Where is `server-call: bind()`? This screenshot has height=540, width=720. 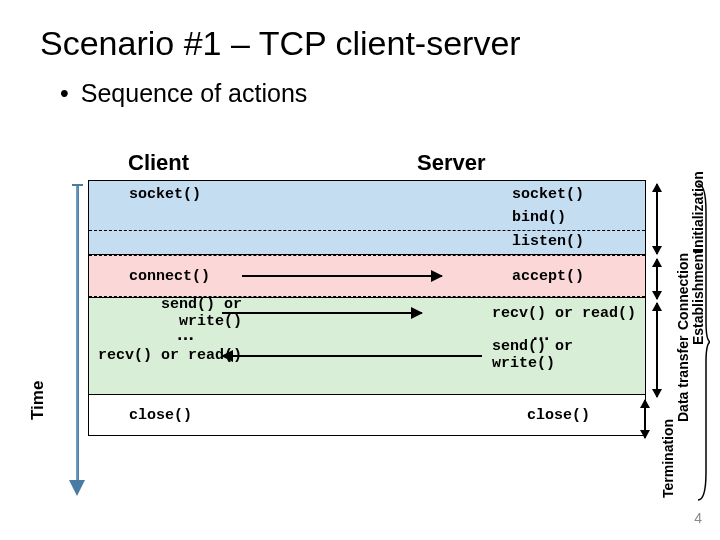 server-call: bind() is located at coordinates (554, 218).